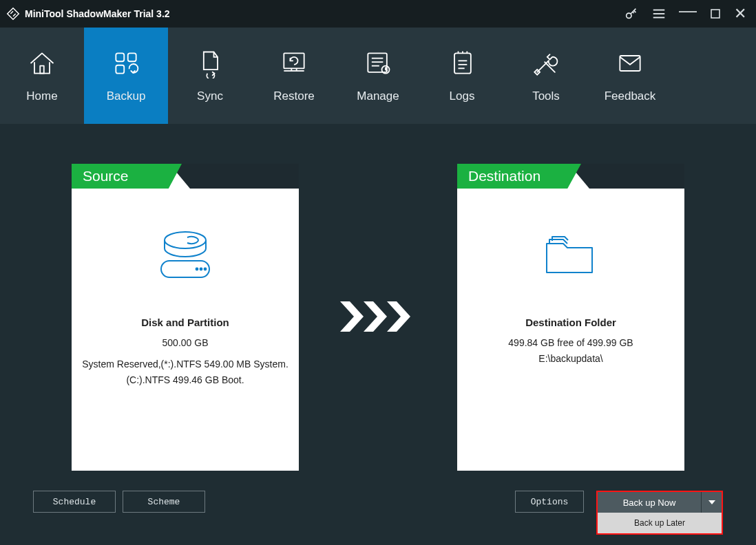 This screenshot has height=545, width=756. I want to click on tools-icon, so click(546, 63).